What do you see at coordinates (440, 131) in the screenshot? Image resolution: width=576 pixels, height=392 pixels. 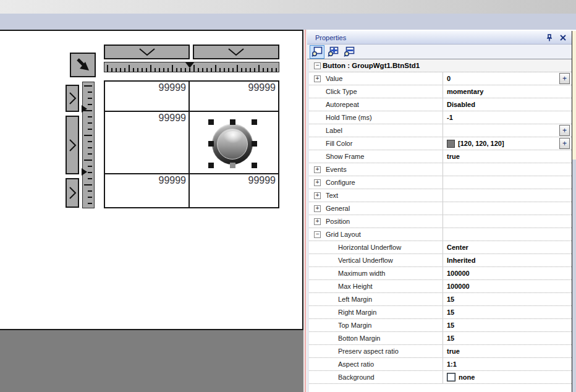 I see `property-row: Label+` at bounding box center [440, 131].